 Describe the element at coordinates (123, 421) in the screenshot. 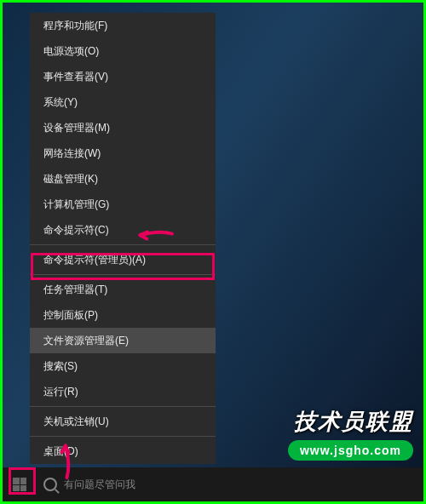

I see `menu-item-shutdown-signout: 关机或注销(U)` at that location.